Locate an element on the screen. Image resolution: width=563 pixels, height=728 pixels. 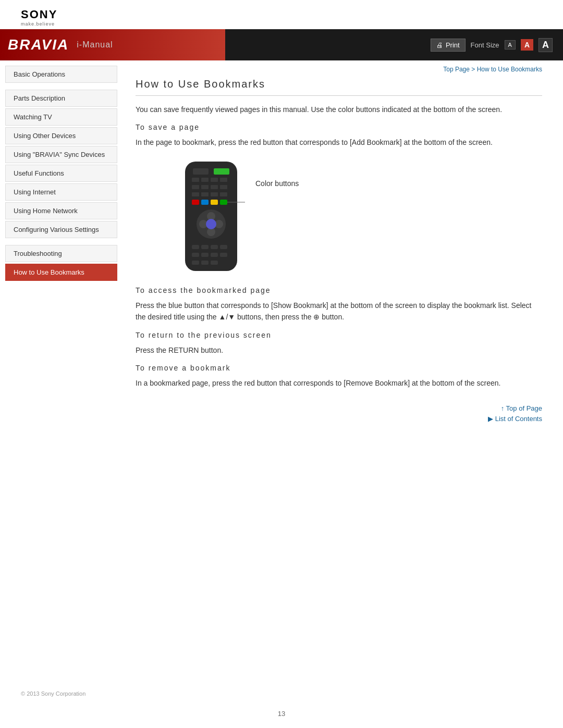
breadcrumb-top-page: Top Page is located at coordinates (457, 69).